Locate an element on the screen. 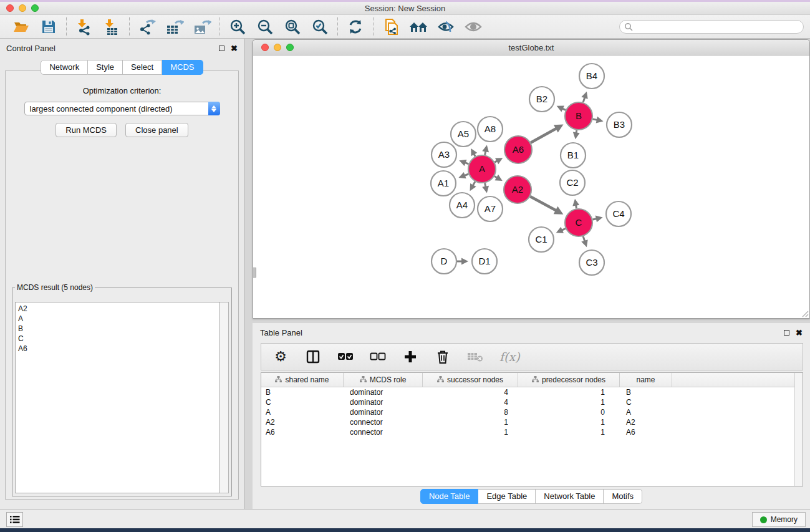 Image resolution: width=810 pixels, height=532 pixels. function-builder-icon: f(x) is located at coordinates (510, 357).